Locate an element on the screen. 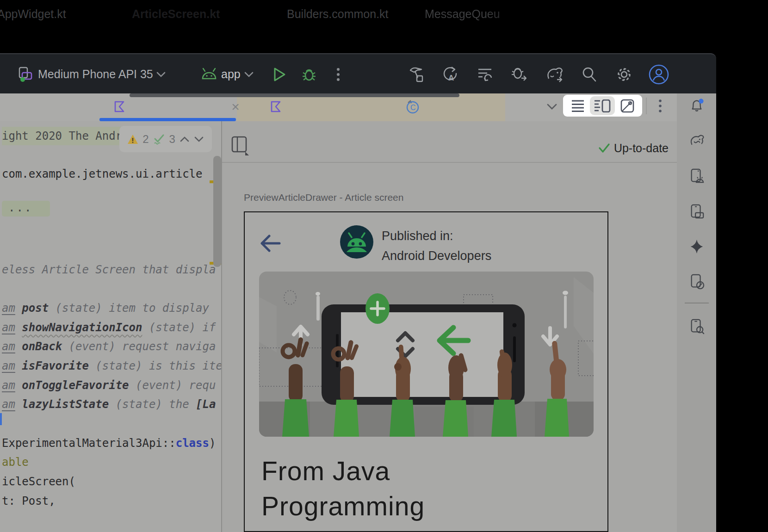 This screenshot has height=532, width=768. design-view-button is located at coordinates (627, 105).